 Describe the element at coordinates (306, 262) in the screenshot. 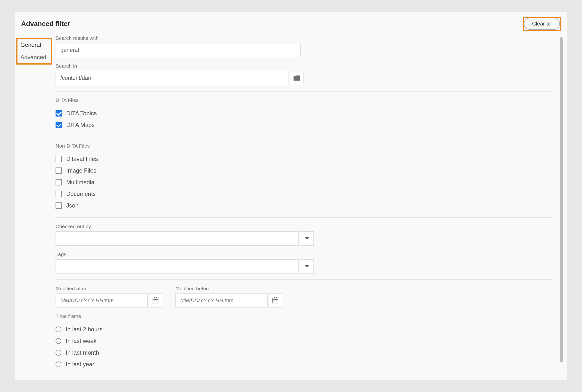

I see `tags-field: Tags` at that location.